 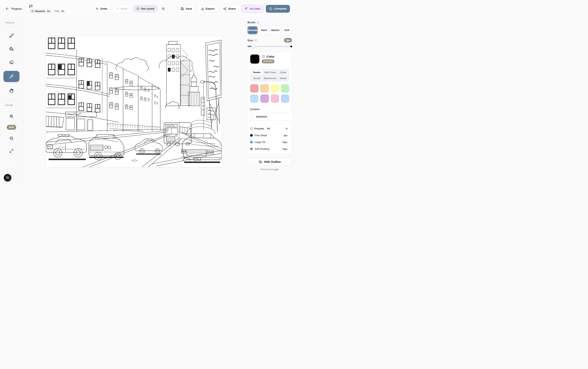 What do you see at coordinates (269, 128) in the screenshot?
I see `presets-count-badge: 4/6` at bounding box center [269, 128].